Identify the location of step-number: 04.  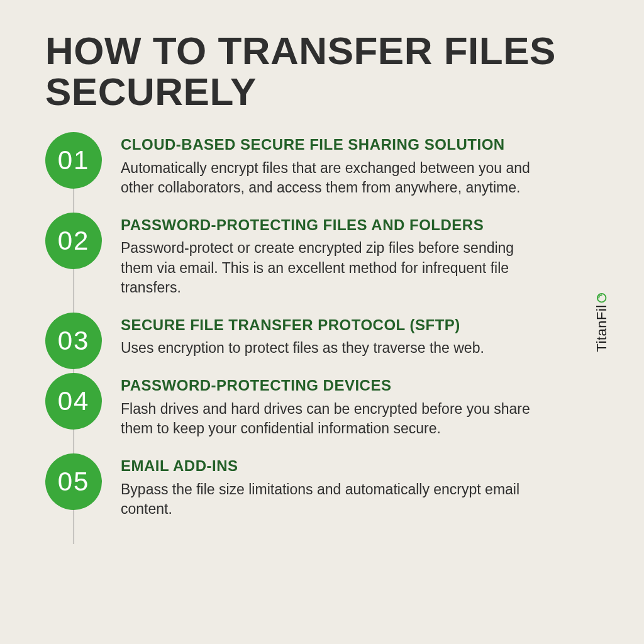
(74, 401).